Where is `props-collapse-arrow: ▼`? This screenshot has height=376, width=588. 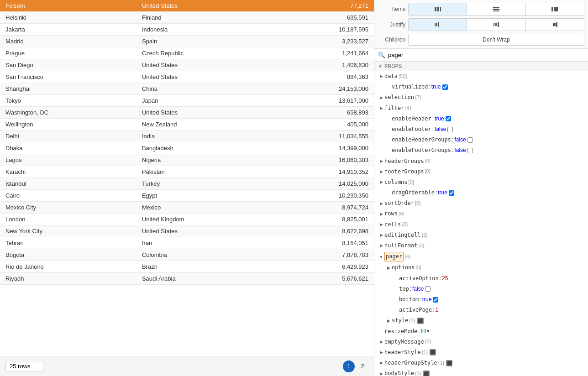 props-collapse-arrow: ▼ is located at coordinates (380, 67).